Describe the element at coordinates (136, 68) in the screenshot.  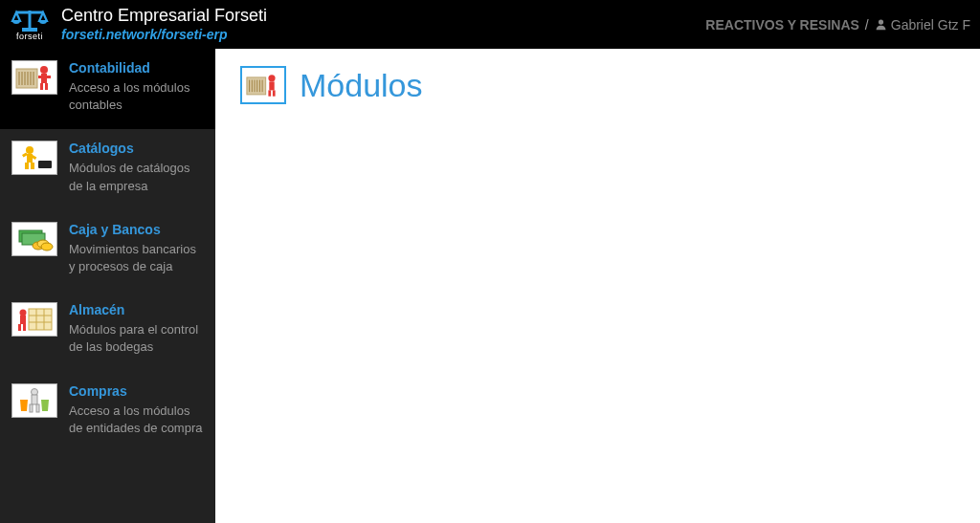
I see `sidebar-item-title: Contabilidad` at that location.